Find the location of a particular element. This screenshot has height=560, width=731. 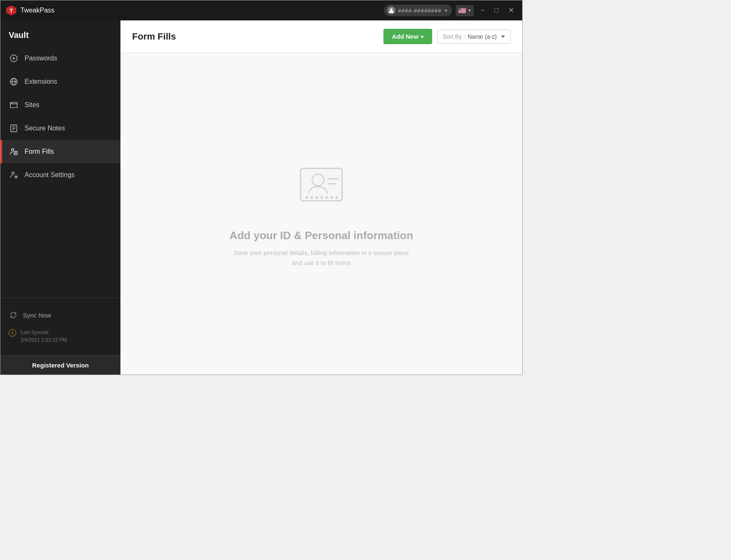

page-title: Form Fills is located at coordinates (154, 37).